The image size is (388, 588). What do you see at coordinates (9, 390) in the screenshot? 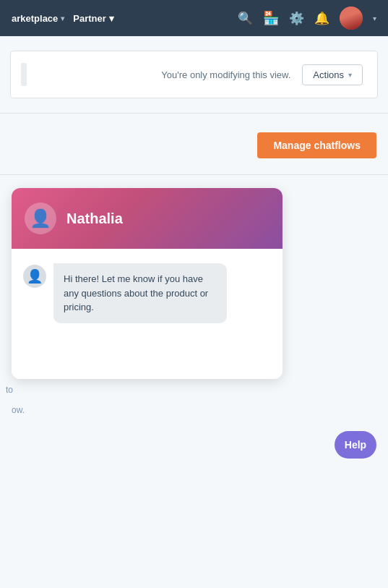
I see `bottom-note-text: to` at bounding box center [9, 390].